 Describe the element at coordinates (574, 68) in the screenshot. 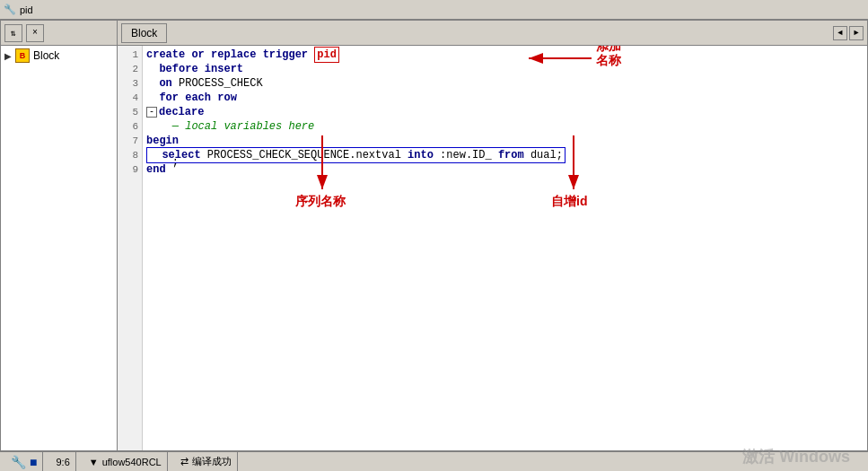

I see `annotation-add-name: 添加名称` at that location.